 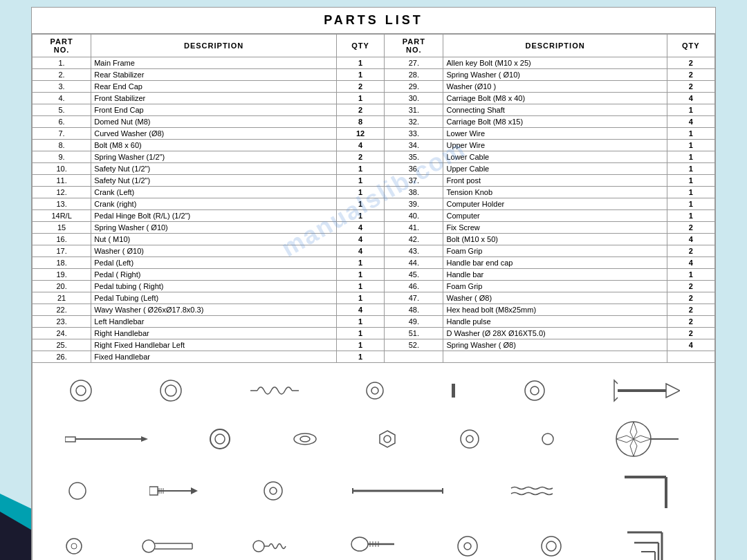 I want to click on table-row: 5., so click(x=62, y=111).